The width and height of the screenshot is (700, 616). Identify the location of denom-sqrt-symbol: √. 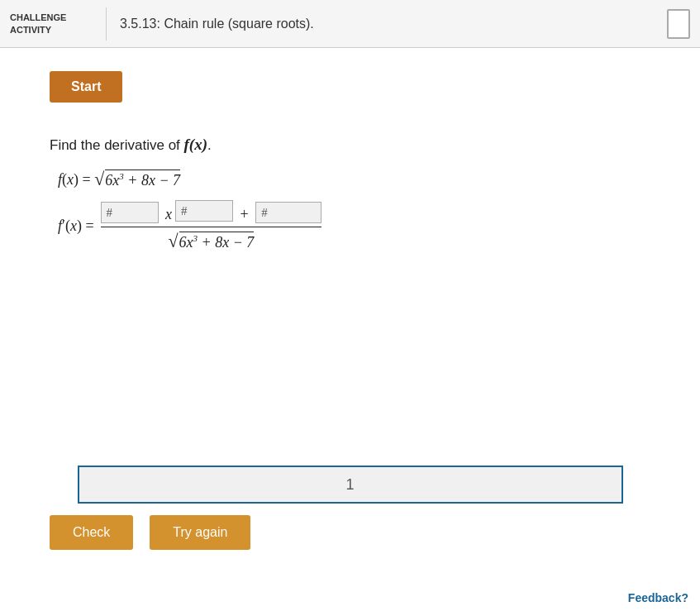
(173, 241).